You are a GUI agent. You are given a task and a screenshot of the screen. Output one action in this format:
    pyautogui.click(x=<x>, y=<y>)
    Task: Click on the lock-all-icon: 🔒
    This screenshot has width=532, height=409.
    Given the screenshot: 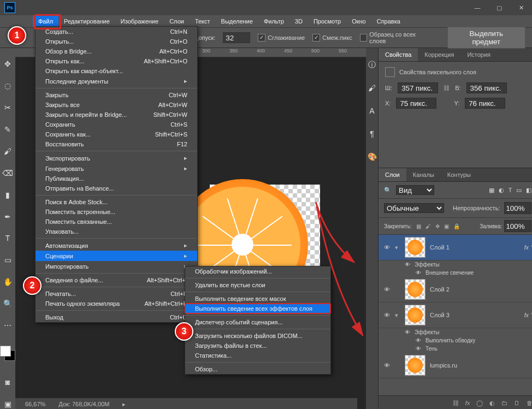 What is the action you would take?
    pyautogui.click(x=457, y=226)
    